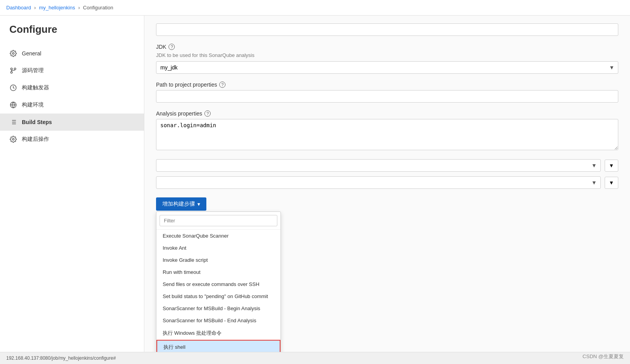 The width and height of the screenshot is (630, 364). Describe the element at coordinates (387, 92) in the screenshot. I see `path-group: Path to project properties ?` at that location.